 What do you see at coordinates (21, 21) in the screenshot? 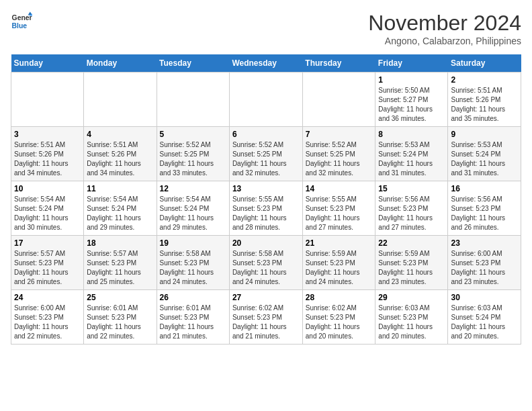
I see `logo: General Blue` at bounding box center [21, 21].